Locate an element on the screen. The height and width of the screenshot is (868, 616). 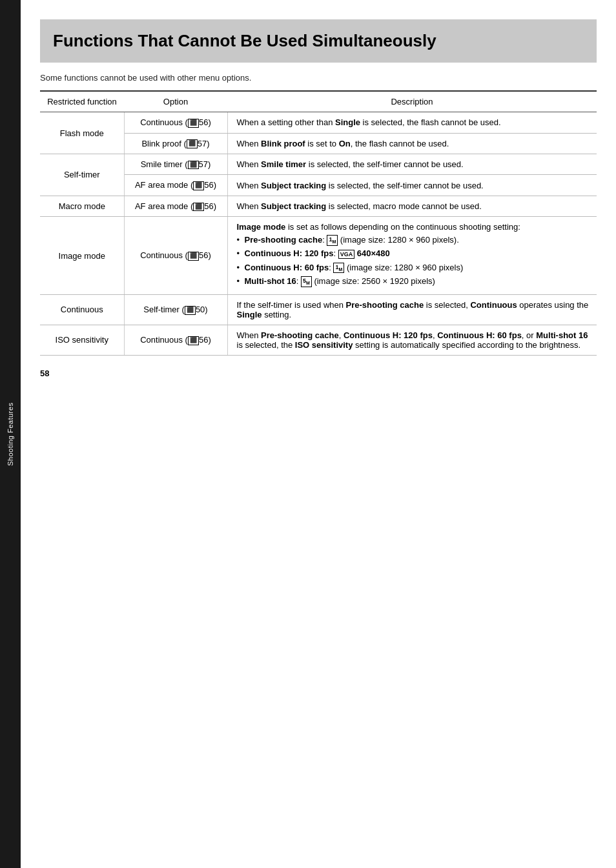
page-title: Functions That Cannot Be Used Simultaneo… is located at coordinates (318, 41).